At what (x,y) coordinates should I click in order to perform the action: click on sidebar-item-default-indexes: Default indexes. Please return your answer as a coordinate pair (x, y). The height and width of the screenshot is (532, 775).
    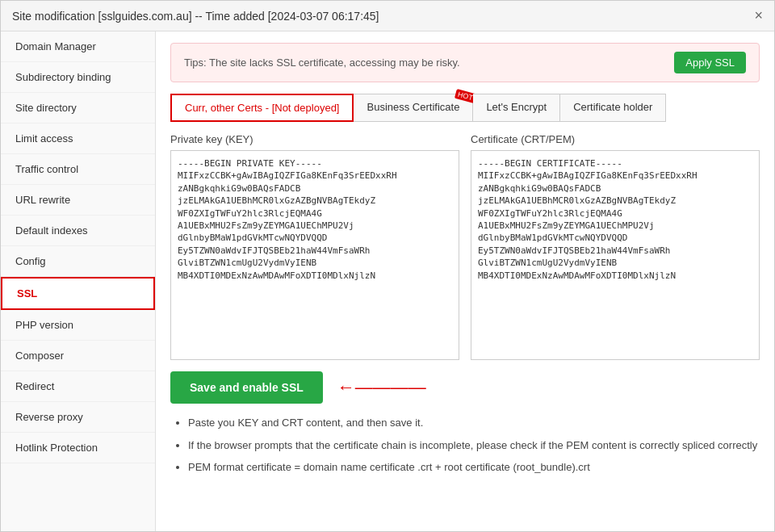
    Looking at the image, I should click on (78, 231).